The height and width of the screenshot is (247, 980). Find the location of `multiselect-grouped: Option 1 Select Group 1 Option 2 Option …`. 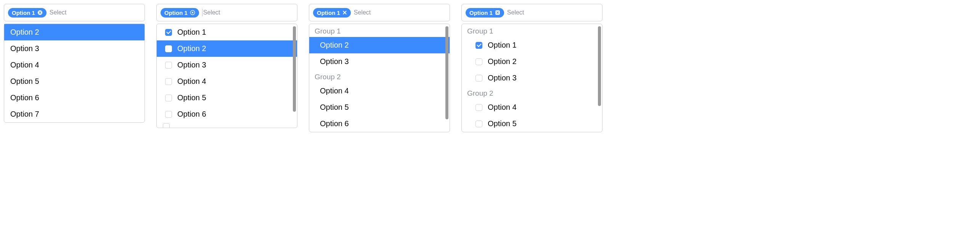

multiselect-grouped: Option 1 Select Group 1 Option 2 Option … is located at coordinates (379, 68).